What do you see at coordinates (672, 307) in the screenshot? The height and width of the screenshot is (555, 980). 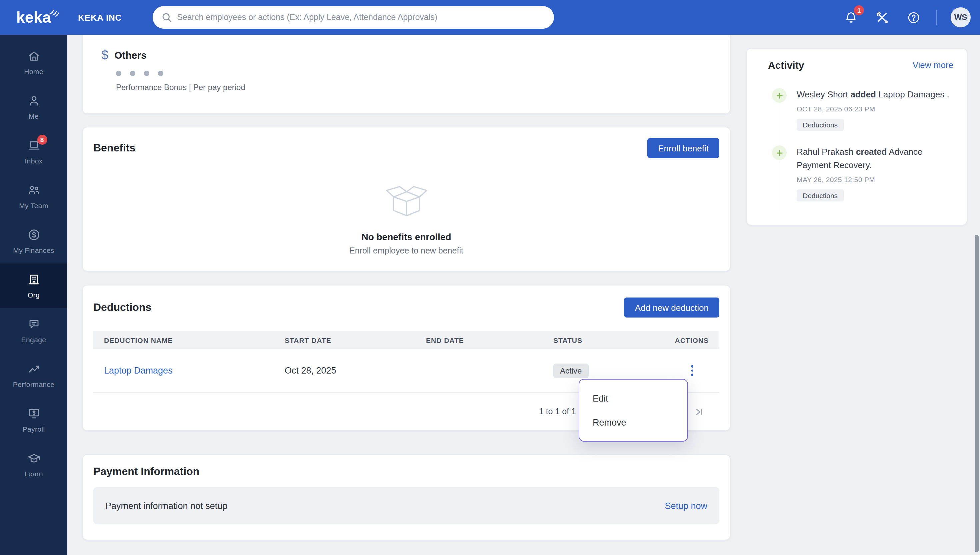 I see `add-deduction-button: Add new deduction` at bounding box center [672, 307].